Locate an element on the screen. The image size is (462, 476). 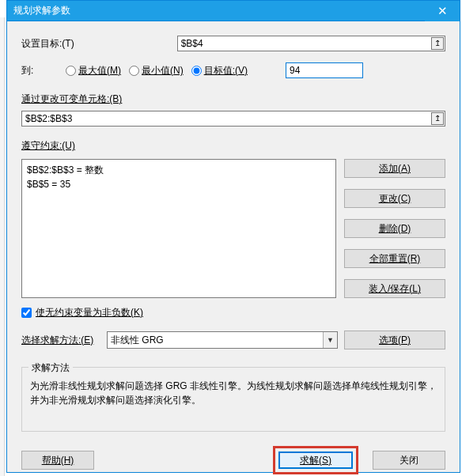
method-value: 非线性 GRG is located at coordinates (138, 340).